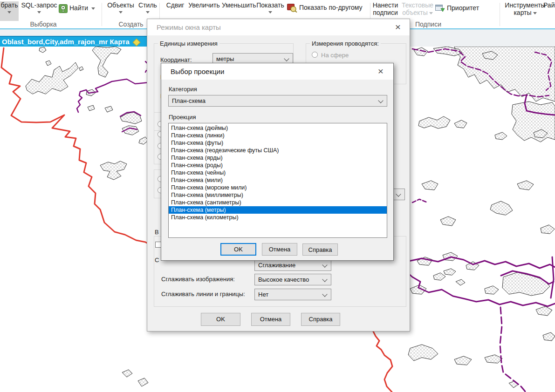  What do you see at coordinates (79, 8) in the screenshot?
I see `find-label: Найти` at bounding box center [79, 8].